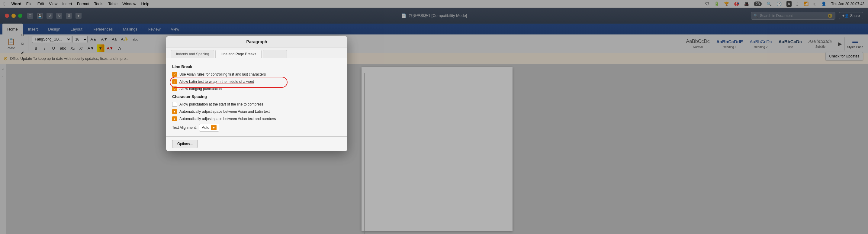 The image size is (868, 234). Describe the element at coordinates (257, 82) in the screenshot. I see `latin-wrap-row: ✓ Allow Latin text to wrap in the middle…` at that location.